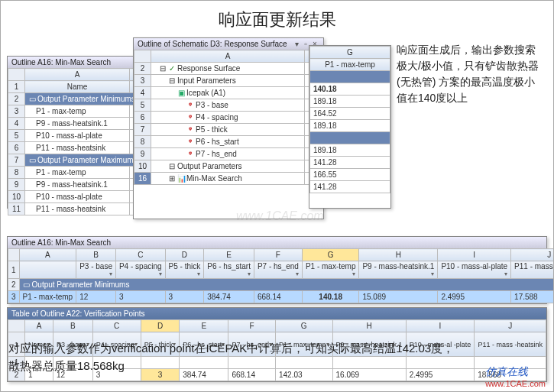 The width and height of the screenshot is (554, 392). What do you see at coordinates (229, 105) in the screenshot?
I see `tree-row: 5ᵠP3 - base` at bounding box center [229, 105].